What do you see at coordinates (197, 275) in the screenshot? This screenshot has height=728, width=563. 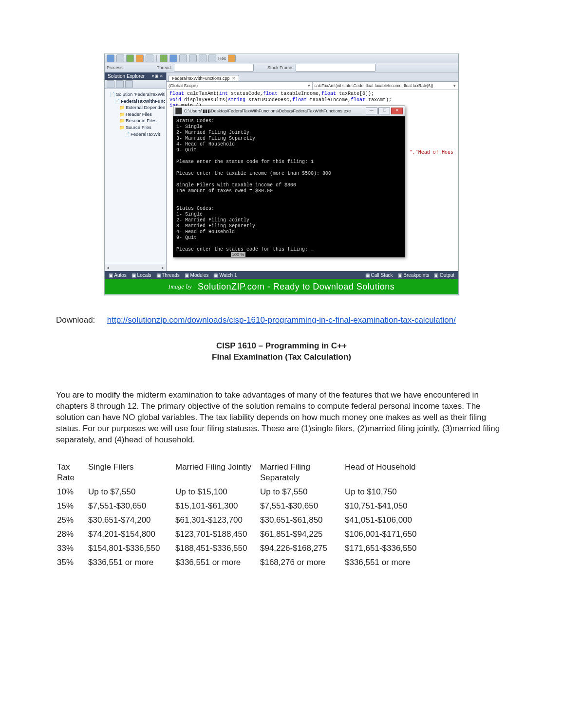 I see `toolwindow-tab: ▣ Modules` at bounding box center [197, 275].